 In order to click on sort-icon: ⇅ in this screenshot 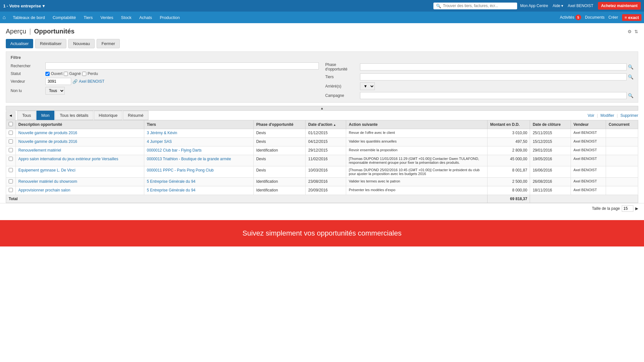, I will do `click(636, 32)`.